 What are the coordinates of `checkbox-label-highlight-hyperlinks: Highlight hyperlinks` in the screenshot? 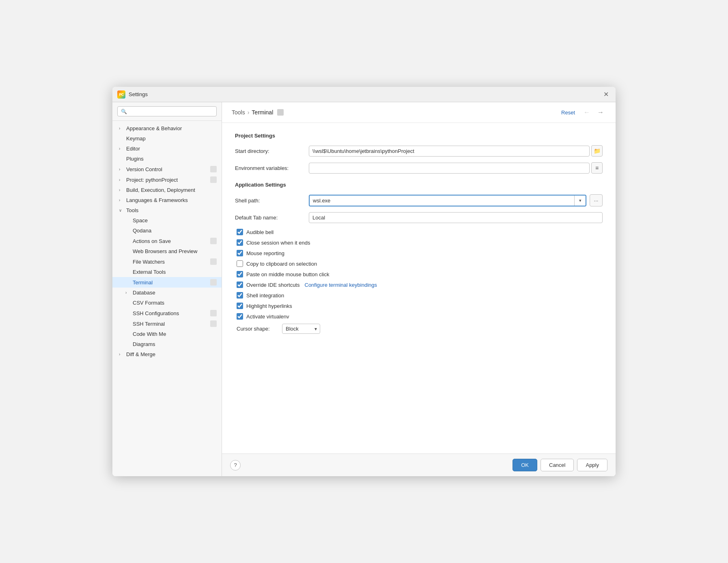 It's located at (269, 306).